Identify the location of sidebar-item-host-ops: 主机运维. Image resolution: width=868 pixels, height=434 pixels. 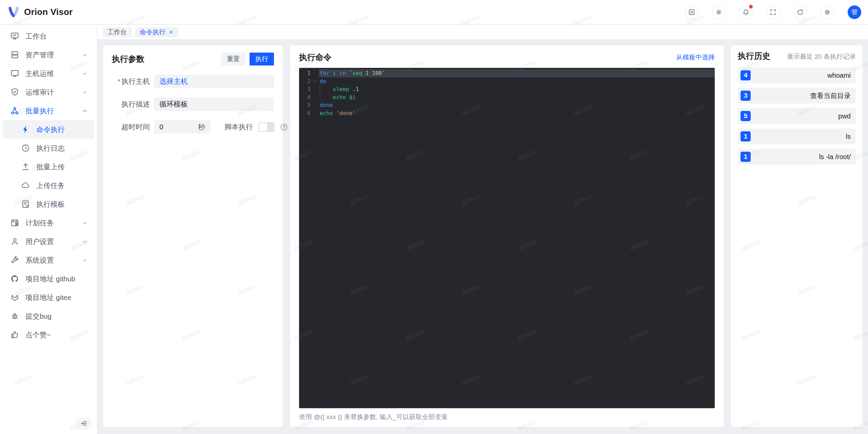
(48, 73).